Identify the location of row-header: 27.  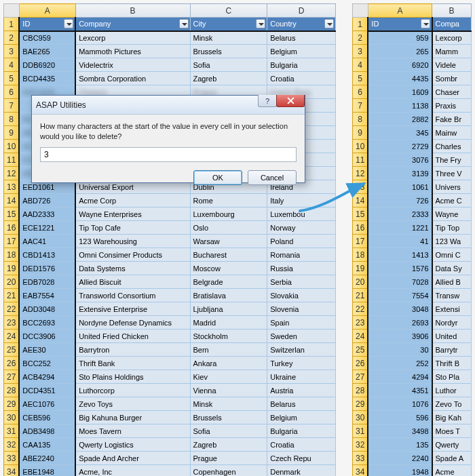
(361, 377).